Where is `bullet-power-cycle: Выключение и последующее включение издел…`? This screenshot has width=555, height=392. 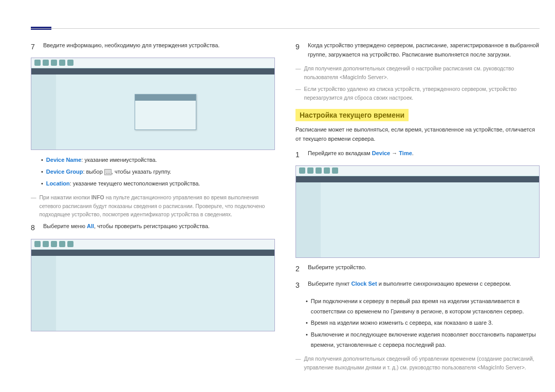
bullet-power-cycle: Выключение и последующее включение издел… is located at coordinates (422, 340).